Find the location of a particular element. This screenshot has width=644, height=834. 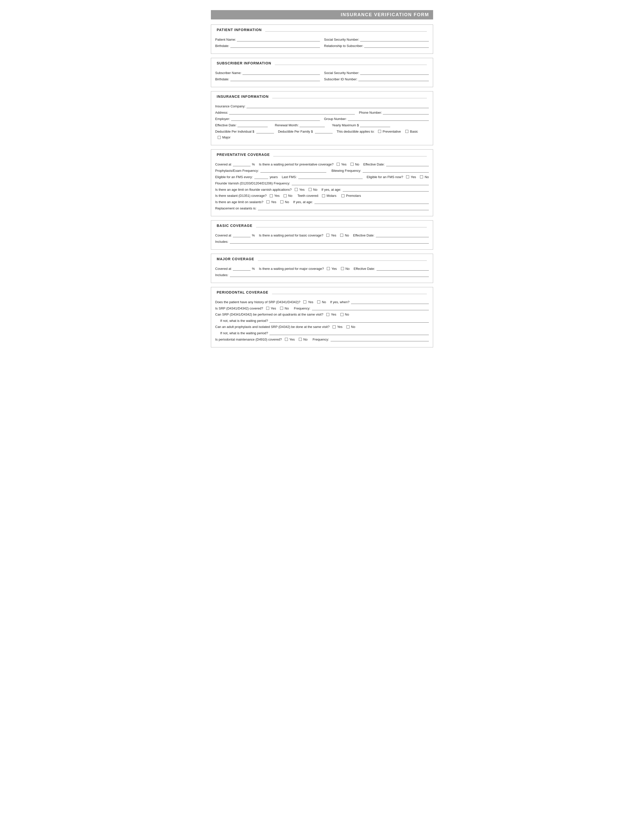

major-eff-date-input is located at coordinates (402, 269).